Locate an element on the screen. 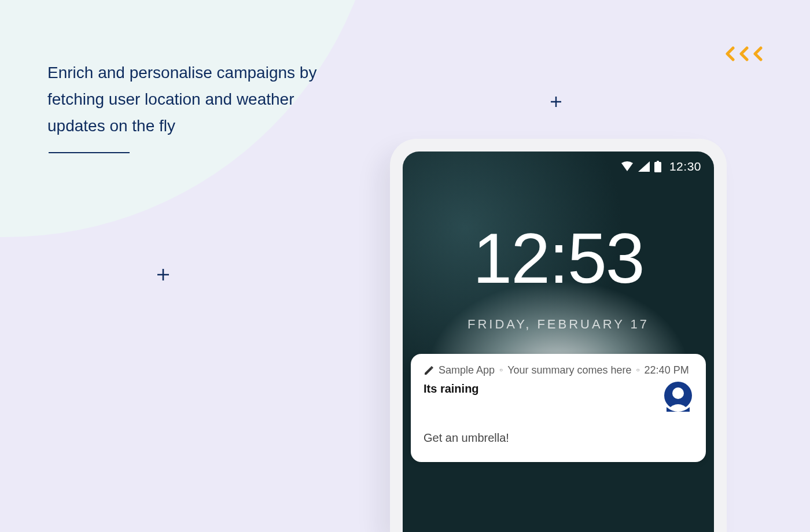 The image size is (810, 532). notification-title: Its raining is located at coordinates (558, 389).